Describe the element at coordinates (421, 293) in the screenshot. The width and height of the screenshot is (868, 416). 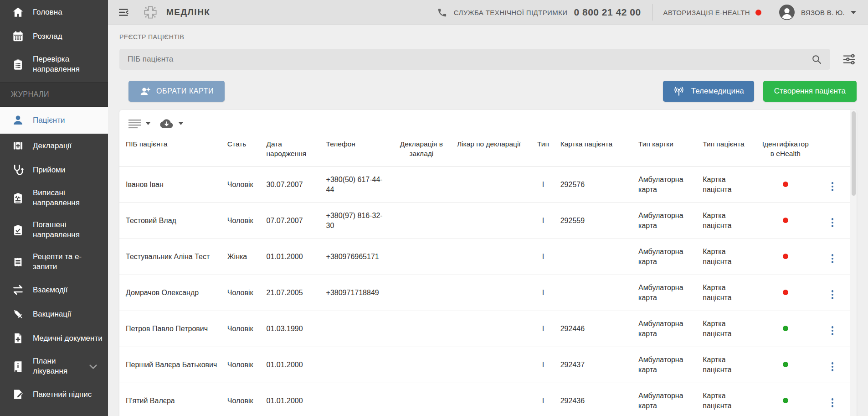
I see `declaration-facility-cell` at that location.